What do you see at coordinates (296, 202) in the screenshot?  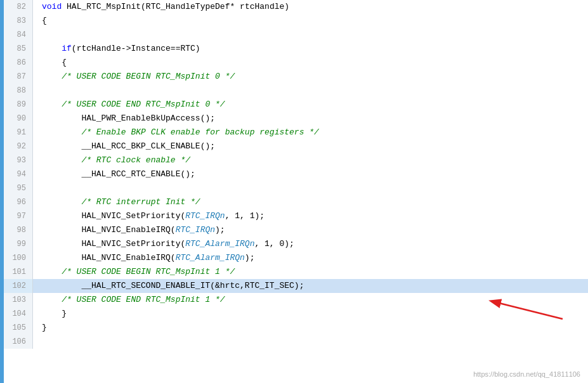 I see `code-line: 96 /* RTC interrupt Init */` at bounding box center [296, 202].